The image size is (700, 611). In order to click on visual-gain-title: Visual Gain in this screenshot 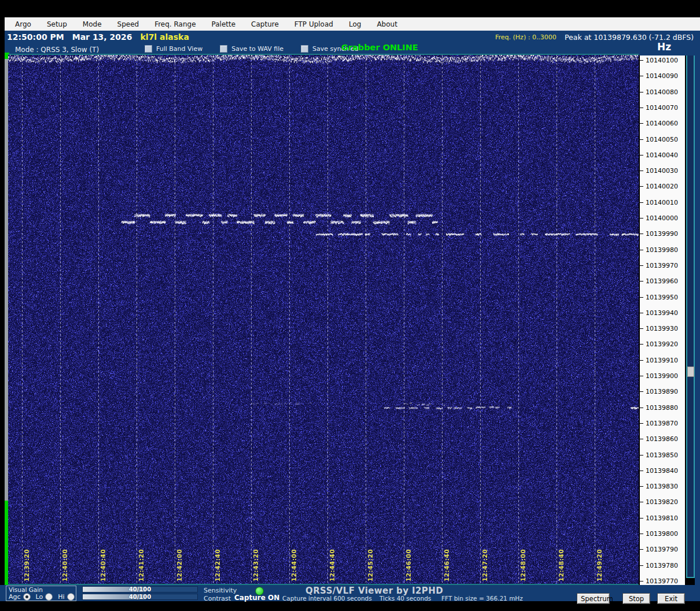, I will do `click(25, 590)`.